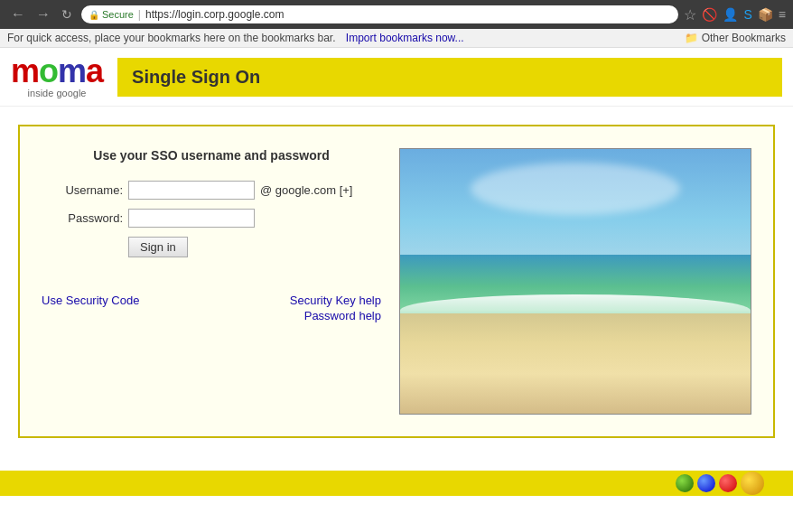 The height and width of the screenshot is (532, 793). Describe the element at coordinates (191, 190) in the screenshot. I see `username-input` at that location.